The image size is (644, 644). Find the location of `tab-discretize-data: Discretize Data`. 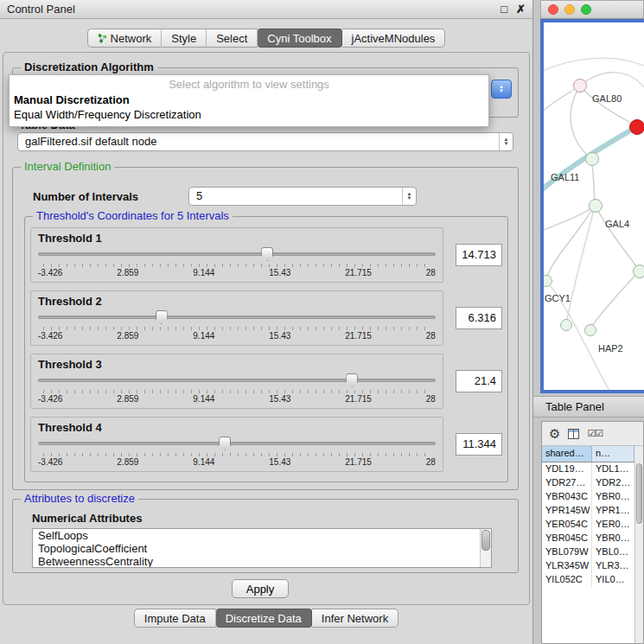

tab-discretize-data: Discretize Data is located at coordinates (265, 618).